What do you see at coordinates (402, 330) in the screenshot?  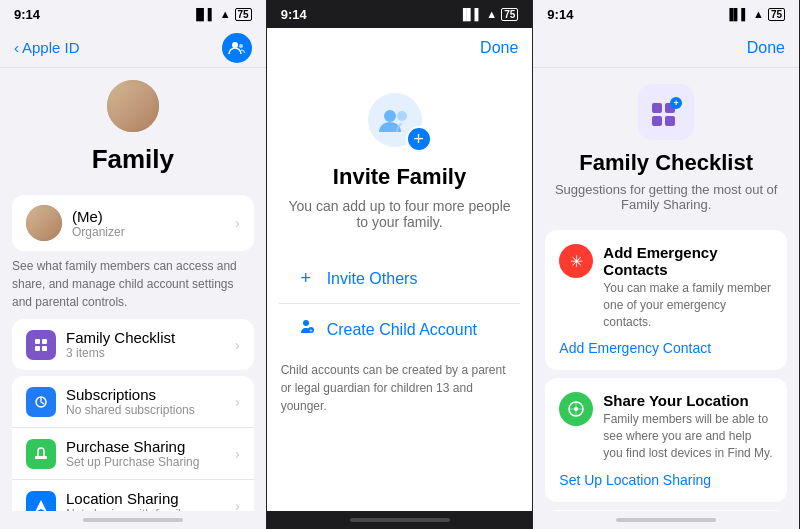 I see `create-child-label: Create Child Account` at bounding box center [402, 330].